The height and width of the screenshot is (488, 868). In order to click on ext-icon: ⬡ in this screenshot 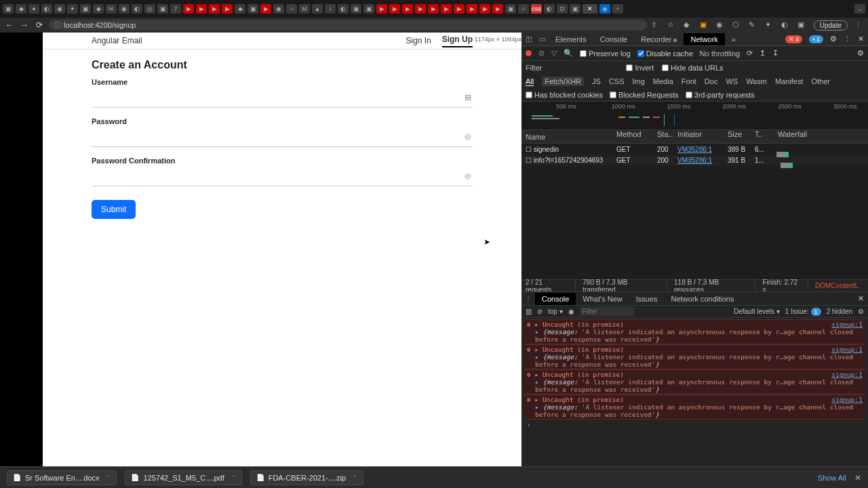, I will do `click(737, 25)`.